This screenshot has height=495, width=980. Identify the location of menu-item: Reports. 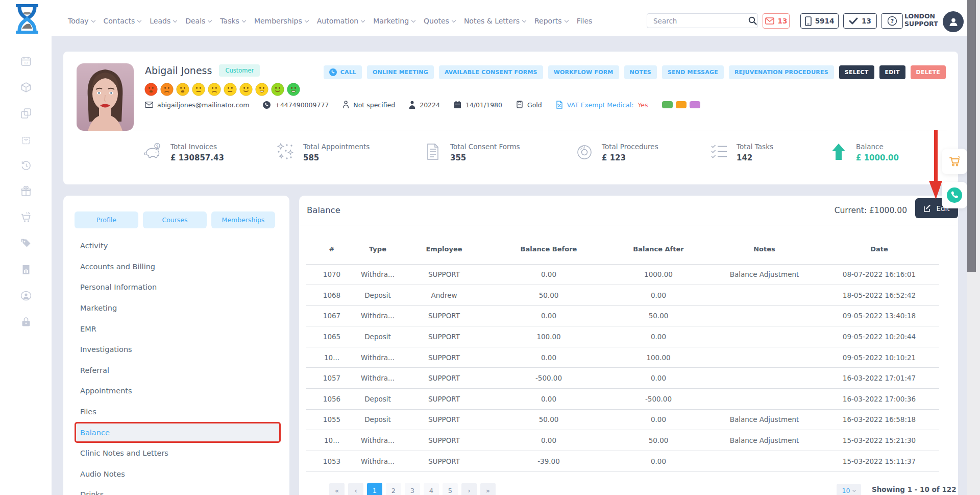
(551, 21).